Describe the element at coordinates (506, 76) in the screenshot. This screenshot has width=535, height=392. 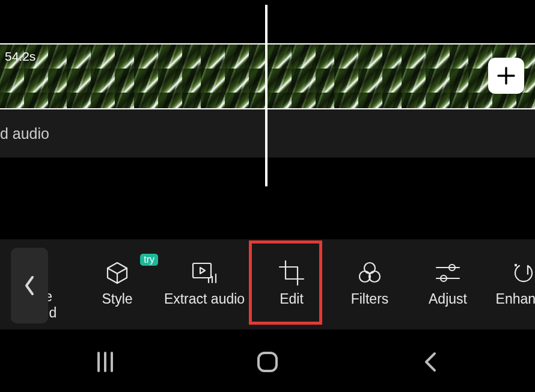
I see `plus-icon` at that location.